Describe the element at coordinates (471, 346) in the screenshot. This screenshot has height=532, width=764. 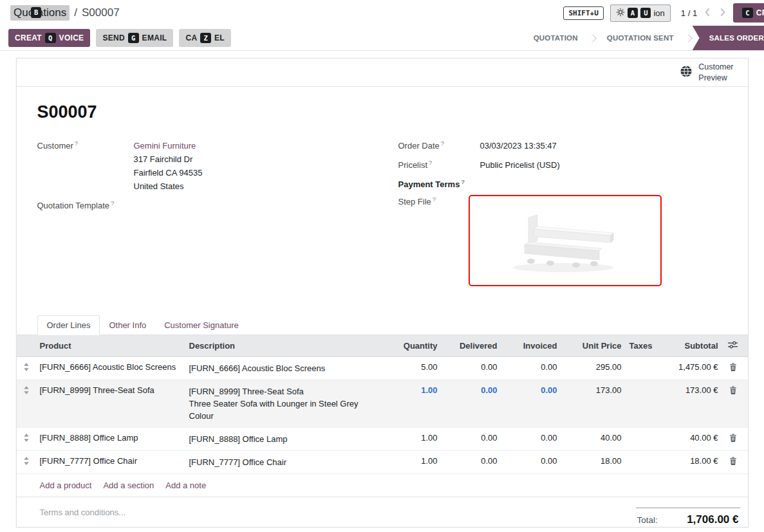
I see `column-header-delivered: Delivered` at that location.